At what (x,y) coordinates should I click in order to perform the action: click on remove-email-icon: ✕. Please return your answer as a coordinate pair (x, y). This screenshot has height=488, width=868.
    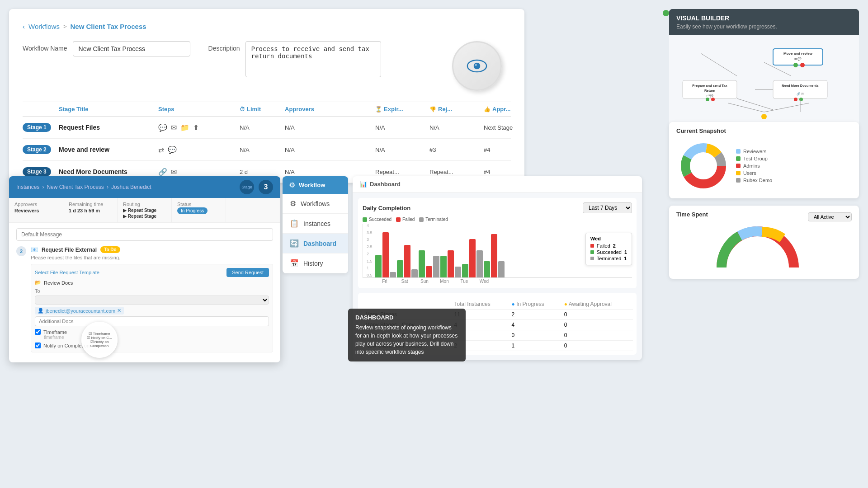
    Looking at the image, I should click on (119, 311).